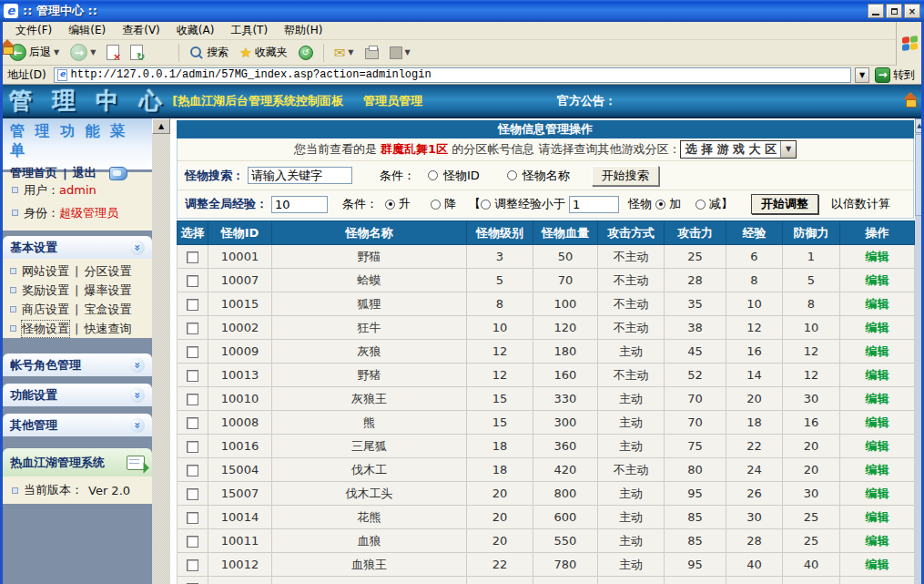 This screenshot has height=584, width=924. Describe the element at coordinates (87, 31) in the screenshot. I see `menu-edit: 编辑(E)` at that location.